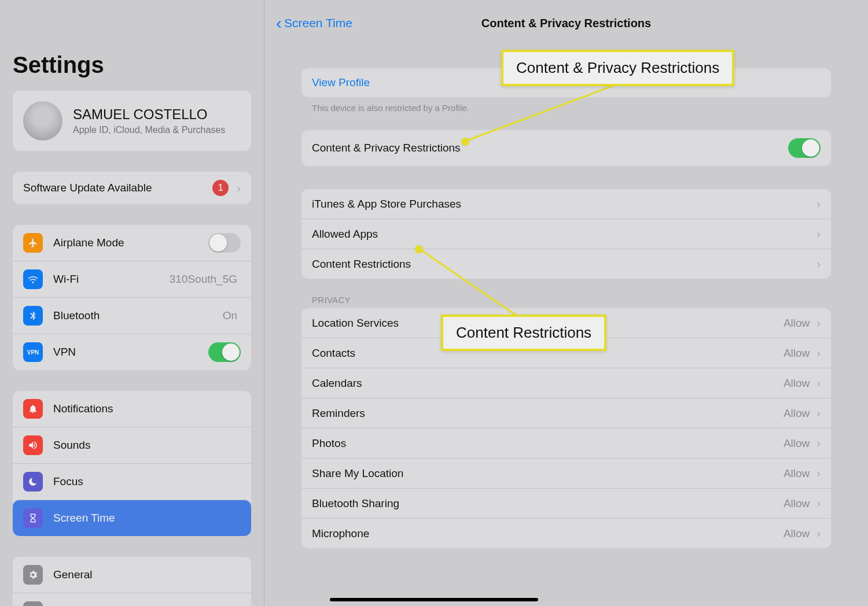  I want to click on update-badge: 1, so click(220, 188).